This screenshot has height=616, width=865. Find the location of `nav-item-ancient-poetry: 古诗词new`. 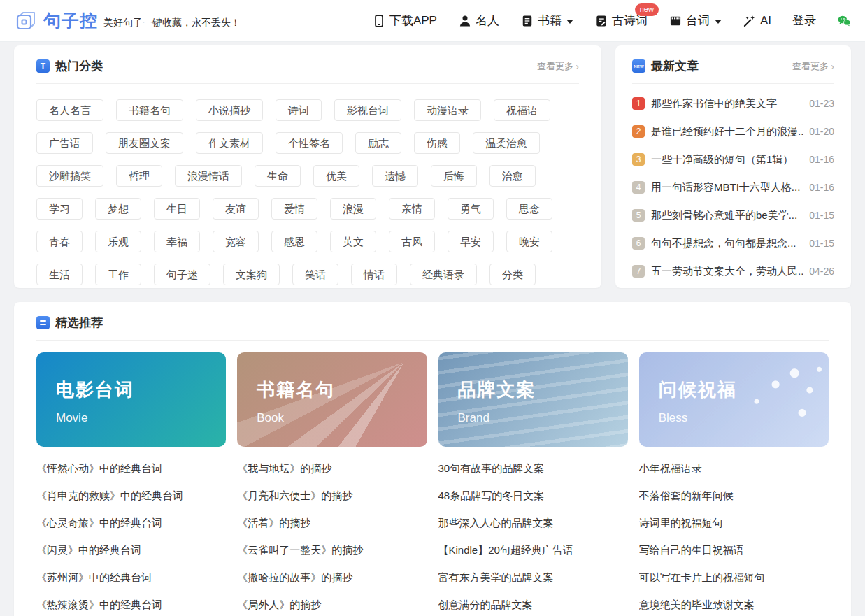

nav-item-ancient-poetry: 古诗词new is located at coordinates (621, 21).